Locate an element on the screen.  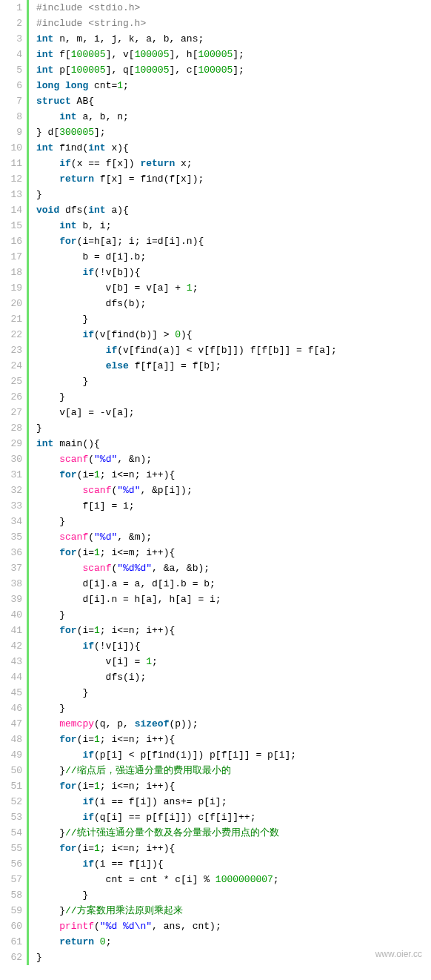
code-line: v[i] = 1; is located at coordinates (234, 661).